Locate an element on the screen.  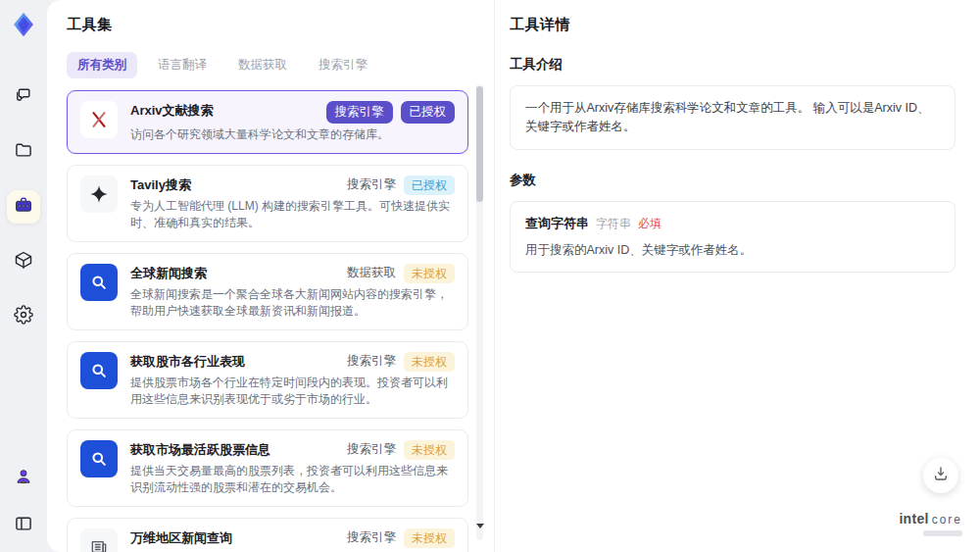
rail-nav is located at coordinates (24, 207).